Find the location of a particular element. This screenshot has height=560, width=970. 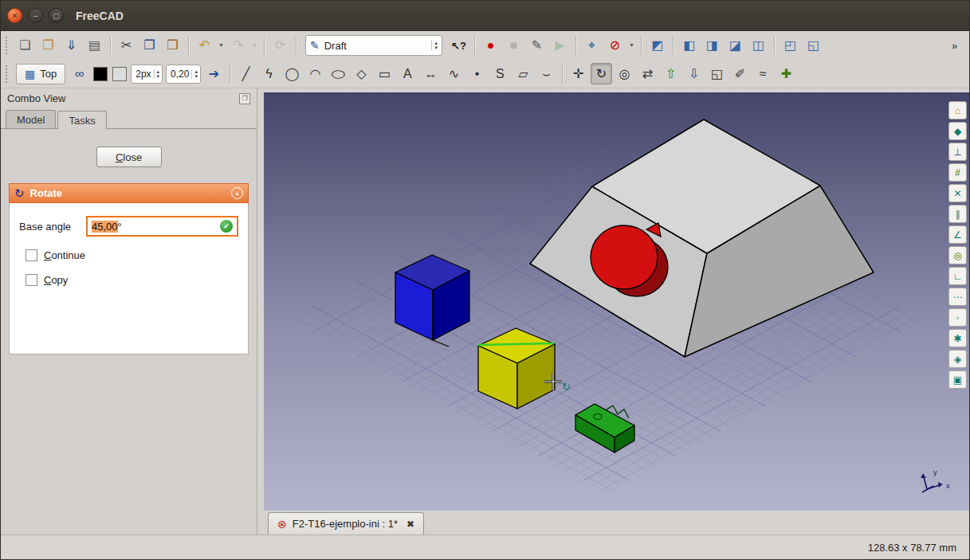

base-angle-input: 45,00 ° ✔ is located at coordinates (163, 226).